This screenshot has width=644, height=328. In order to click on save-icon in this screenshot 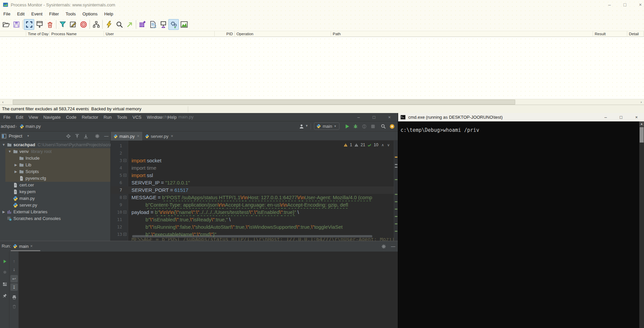, I will do `click(16, 24)`.